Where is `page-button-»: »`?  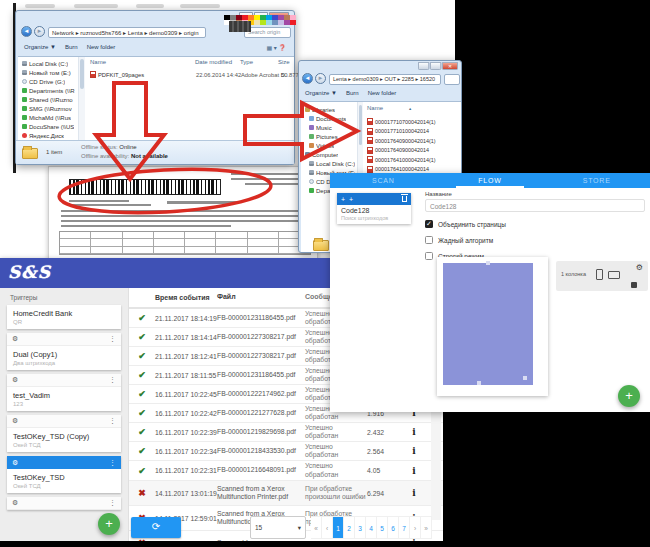
page-button-»: » is located at coordinates (426, 528).